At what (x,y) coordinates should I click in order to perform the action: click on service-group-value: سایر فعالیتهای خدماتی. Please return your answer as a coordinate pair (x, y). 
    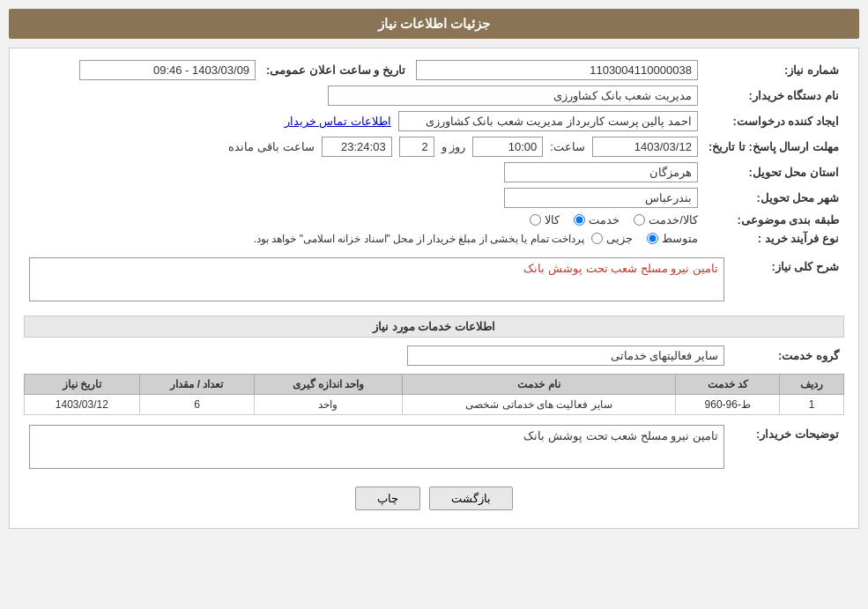
    Looking at the image, I should click on (566, 356).